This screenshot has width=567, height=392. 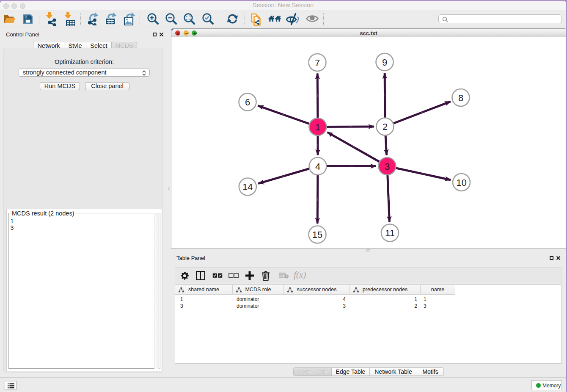 I want to click on svg-text: 3, so click(x=387, y=167).